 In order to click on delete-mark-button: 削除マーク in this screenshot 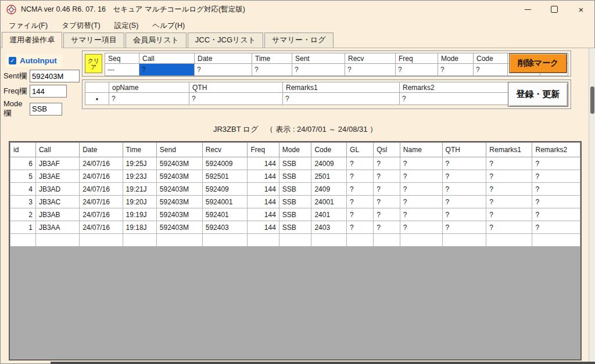, I will do `click(538, 63)`.